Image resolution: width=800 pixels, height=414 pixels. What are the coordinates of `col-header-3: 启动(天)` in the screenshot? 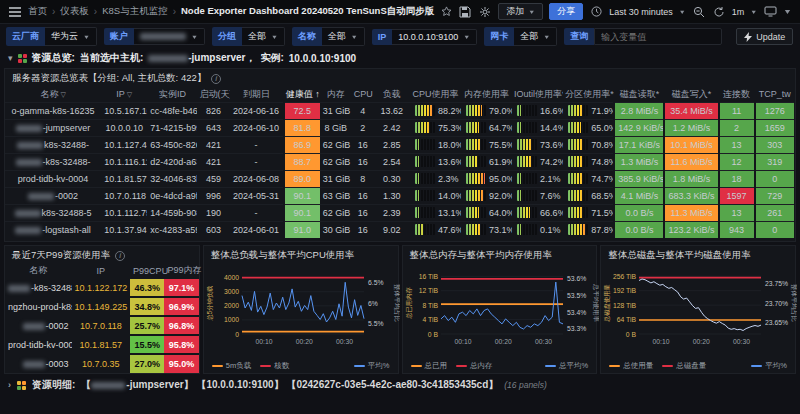 It's located at (213, 94).